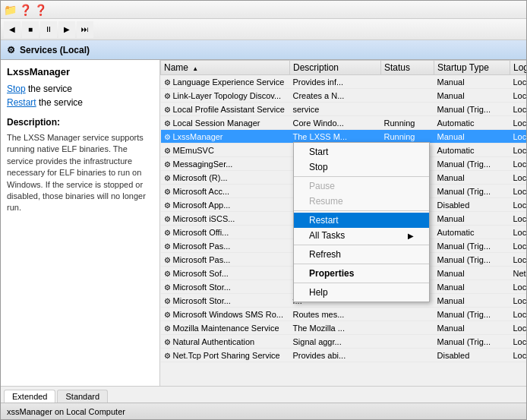  Describe the element at coordinates (21, 103) in the screenshot. I see `restart-link: Restart` at that location.